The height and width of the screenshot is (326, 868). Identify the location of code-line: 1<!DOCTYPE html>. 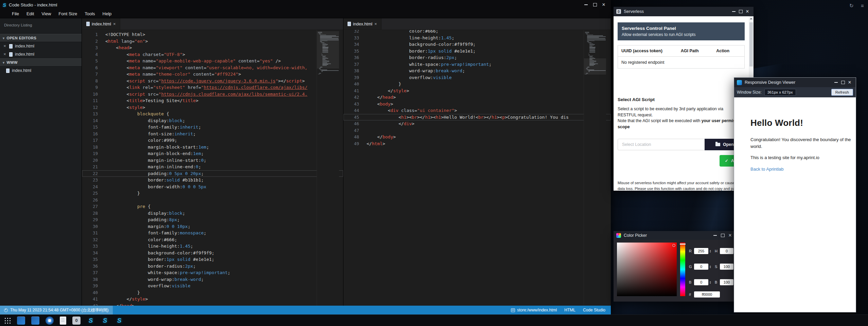
(213, 35).